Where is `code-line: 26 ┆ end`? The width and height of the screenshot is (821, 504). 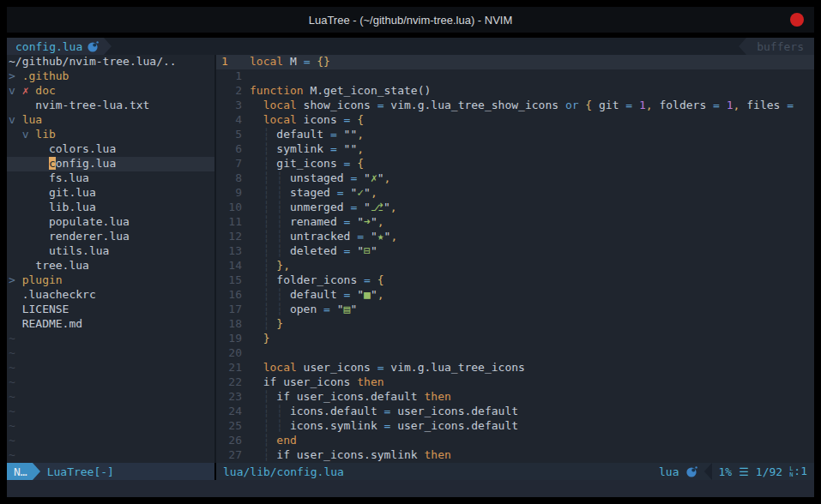 code-line: 26 ┆ end is located at coordinates (515, 441).